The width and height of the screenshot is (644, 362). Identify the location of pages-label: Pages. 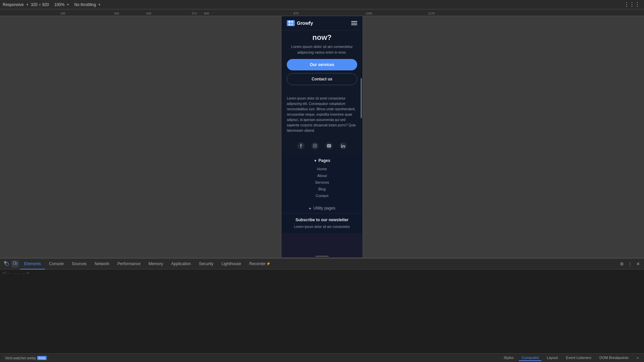
(324, 161).